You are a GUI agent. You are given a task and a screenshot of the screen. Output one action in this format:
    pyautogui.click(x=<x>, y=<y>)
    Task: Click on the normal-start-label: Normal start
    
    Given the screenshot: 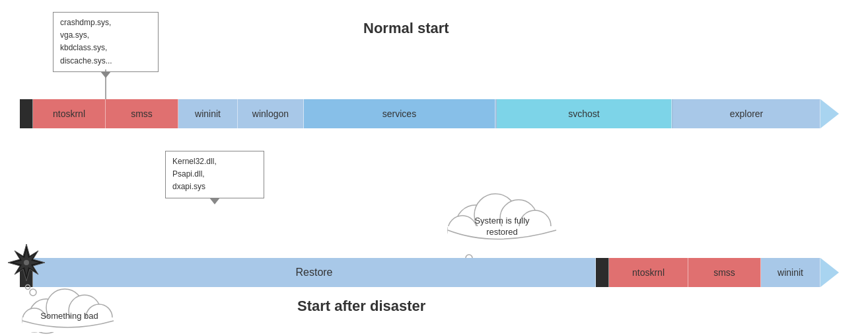 What is the action you would take?
    pyautogui.click(x=406, y=28)
    